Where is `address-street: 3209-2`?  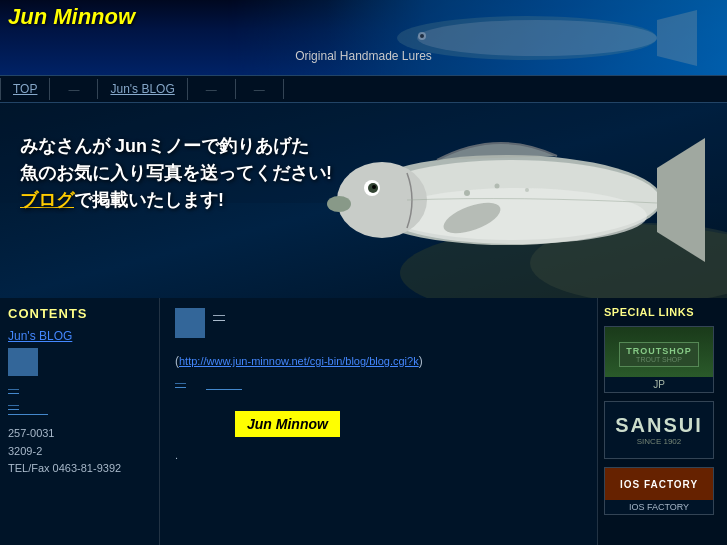 address-street: 3209-2 is located at coordinates (80, 452).